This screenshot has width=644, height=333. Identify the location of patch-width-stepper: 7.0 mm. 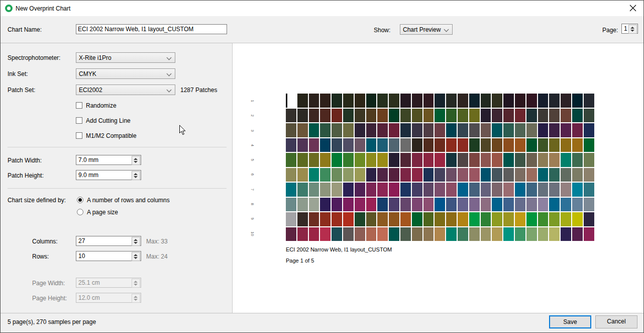
(109, 160).